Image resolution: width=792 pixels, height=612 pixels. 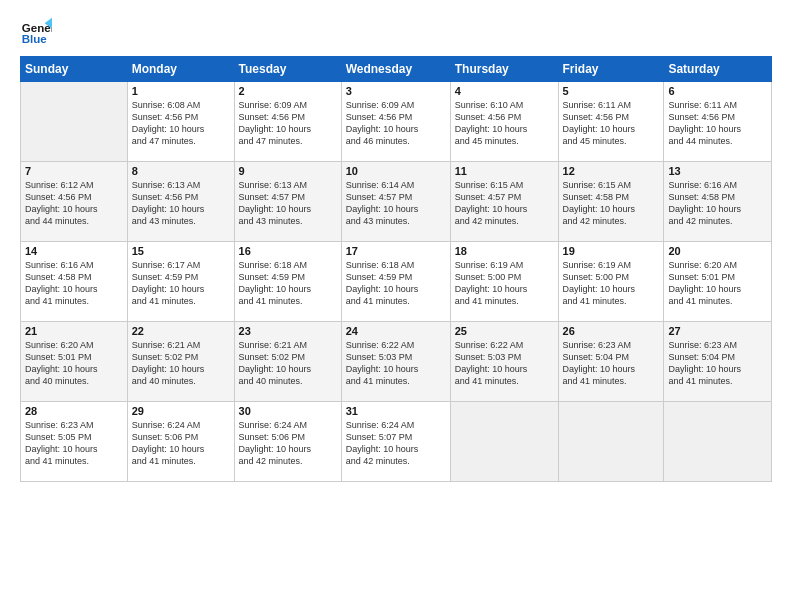 What do you see at coordinates (396, 202) in the screenshot?
I see `calendar-cell: 10Sunrise: 6:14 AM Sunset: 4:57 PM Dayli…` at bounding box center [396, 202].